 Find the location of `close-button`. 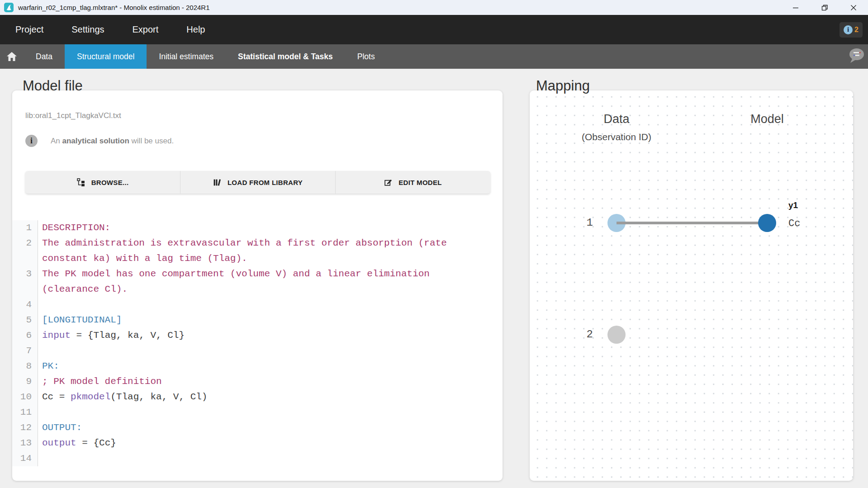

close-button is located at coordinates (854, 7).